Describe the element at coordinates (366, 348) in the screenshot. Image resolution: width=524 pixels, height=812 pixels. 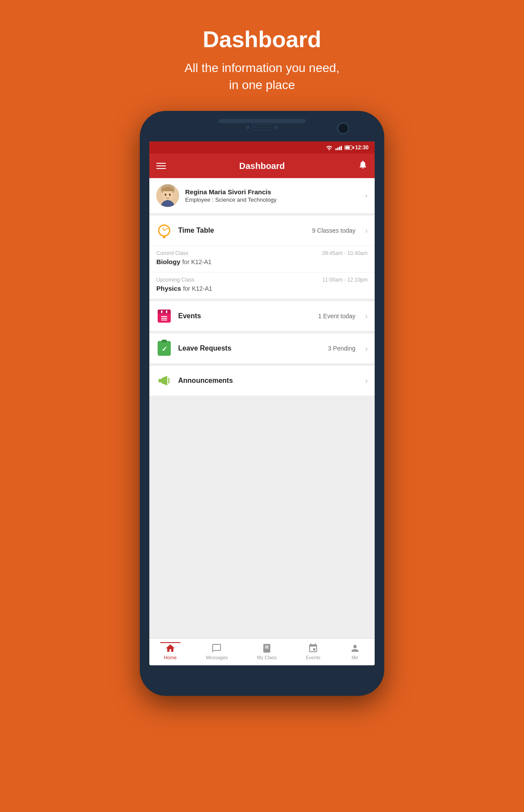
I see `leave-requests-chevron-icon: ›` at that location.